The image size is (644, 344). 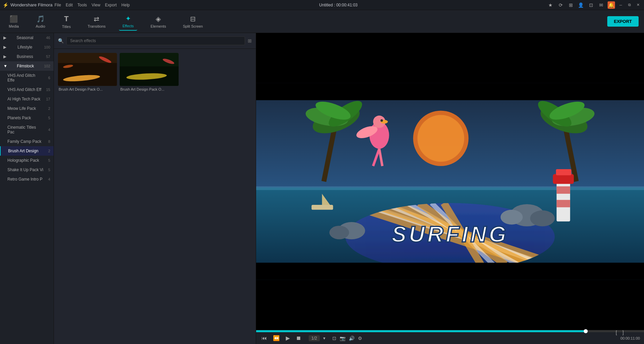 What do you see at coordinates (47, 38) in the screenshot?
I see `category-seasonal-count: 46` at bounding box center [47, 38].